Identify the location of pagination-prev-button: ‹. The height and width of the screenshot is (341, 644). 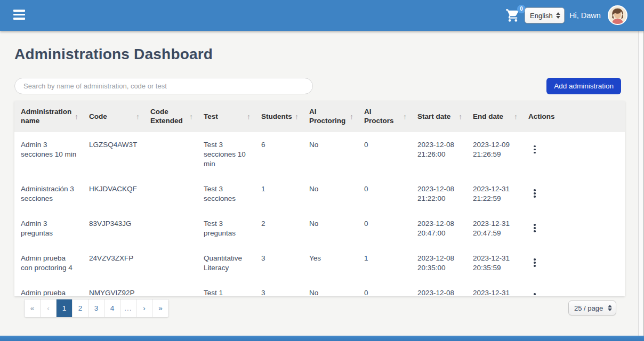
(49, 308).